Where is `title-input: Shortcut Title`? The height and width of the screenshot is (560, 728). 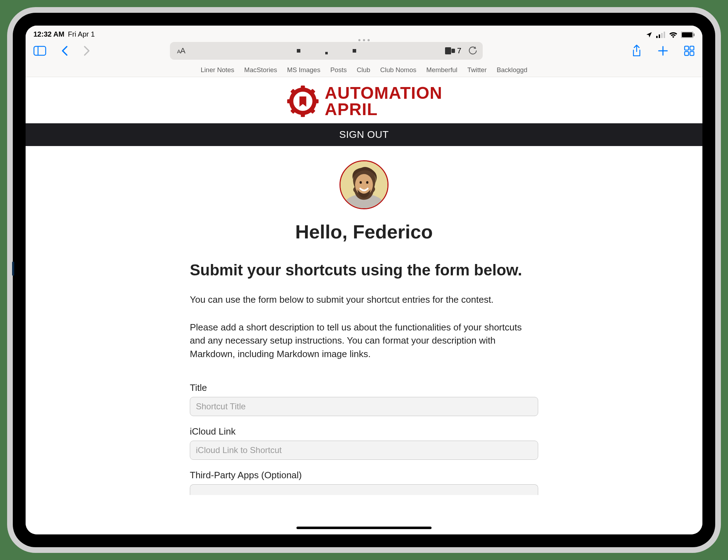 title-input: Shortcut Title is located at coordinates (364, 406).